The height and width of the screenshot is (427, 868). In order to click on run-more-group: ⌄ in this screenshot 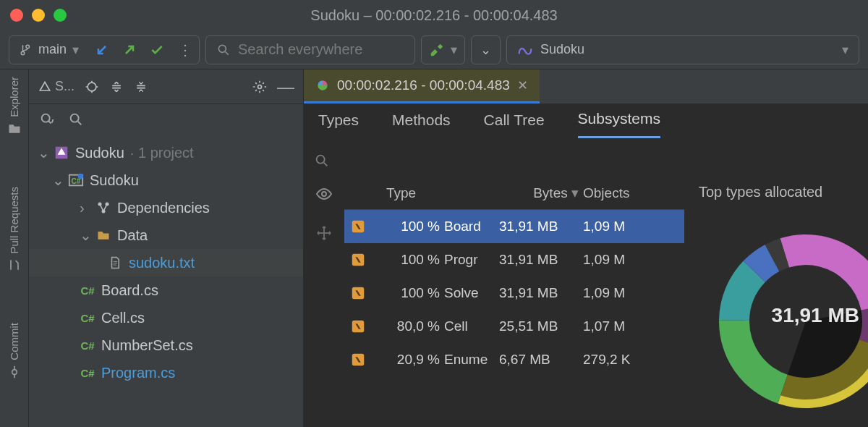, I will do `click(486, 50)`.